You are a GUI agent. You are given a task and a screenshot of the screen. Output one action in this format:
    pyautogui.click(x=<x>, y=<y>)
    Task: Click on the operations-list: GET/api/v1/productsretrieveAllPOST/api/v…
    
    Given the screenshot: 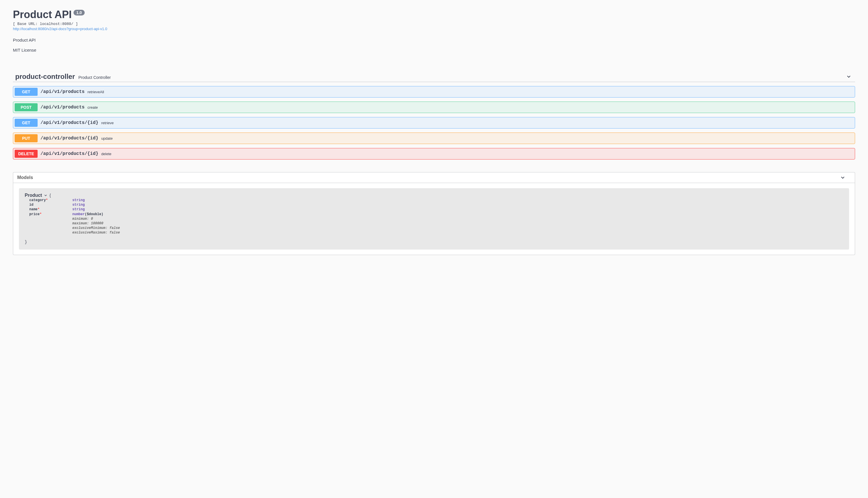 What is the action you would take?
    pyautogui.click(x=434, y=123)
    